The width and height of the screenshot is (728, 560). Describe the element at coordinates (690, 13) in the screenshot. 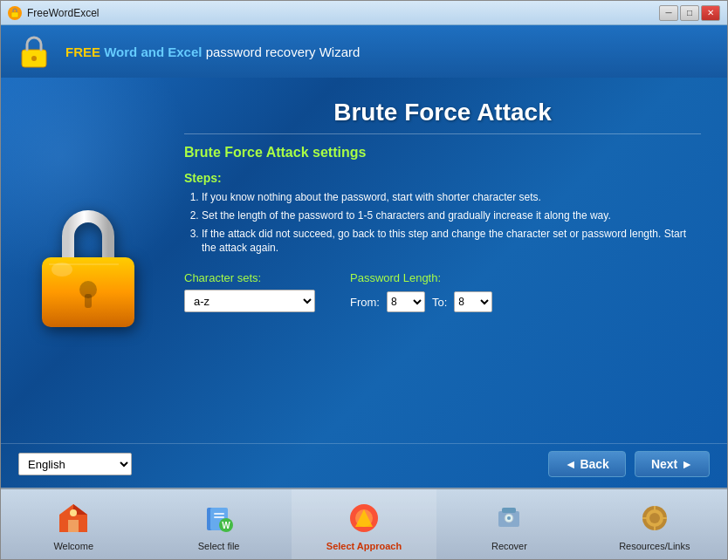

I see `maximize-button: □` at that location.